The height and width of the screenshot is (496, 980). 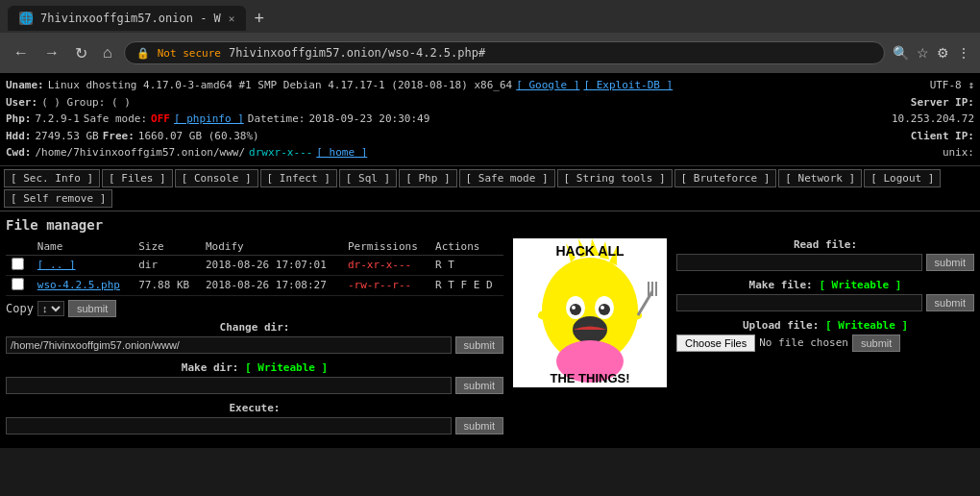 What do you see at coordinates (825, 262) in the screenshot?
I see `read-file-row: submit` at bounding box center [825, 262].